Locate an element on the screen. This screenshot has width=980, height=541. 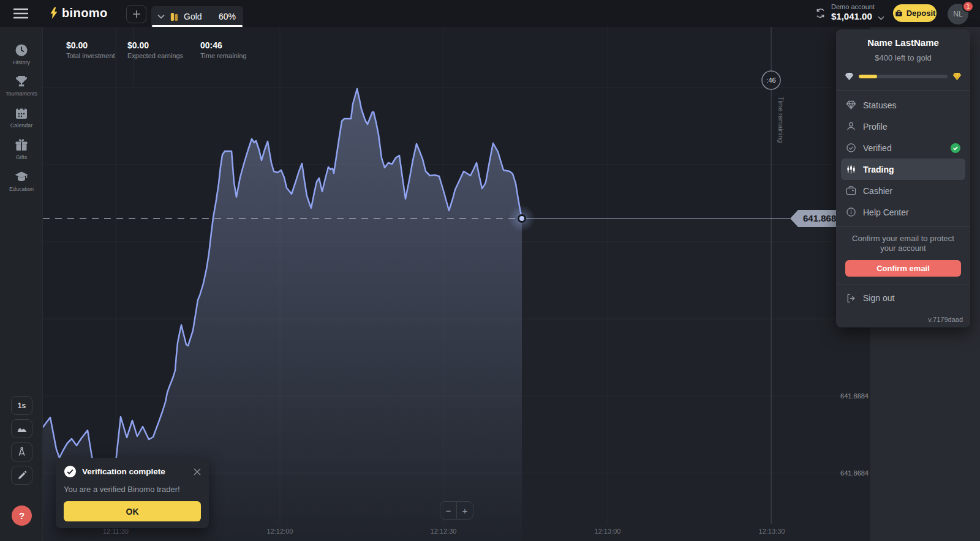
calendar-icon is located at coordinates (21, 113).